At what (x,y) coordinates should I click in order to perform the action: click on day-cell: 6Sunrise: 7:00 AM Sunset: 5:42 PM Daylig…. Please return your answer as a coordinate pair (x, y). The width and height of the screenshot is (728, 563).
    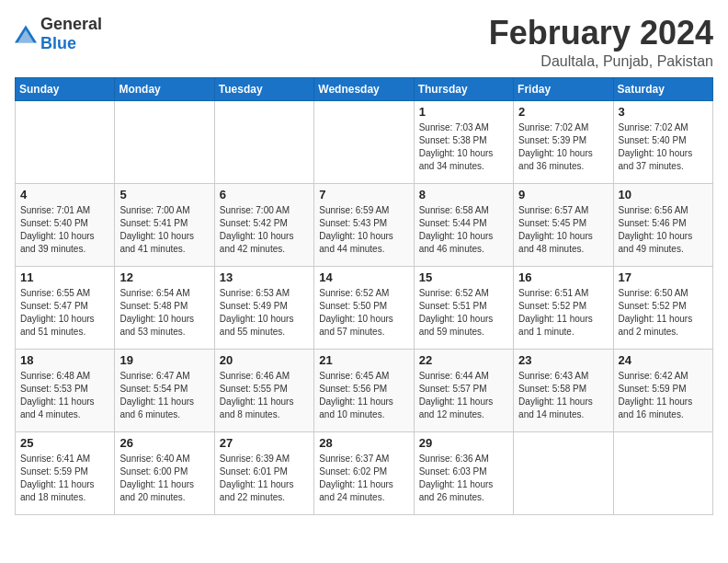
    Looking at the image, I should click on (264, 224).